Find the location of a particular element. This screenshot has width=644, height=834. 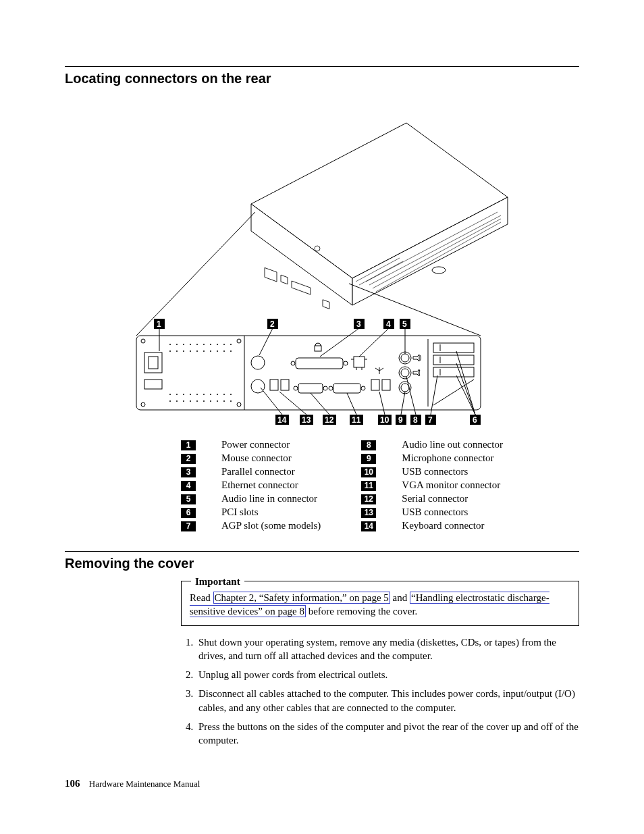

legend-callout-number: 6 is located at coordinates (188, 513).